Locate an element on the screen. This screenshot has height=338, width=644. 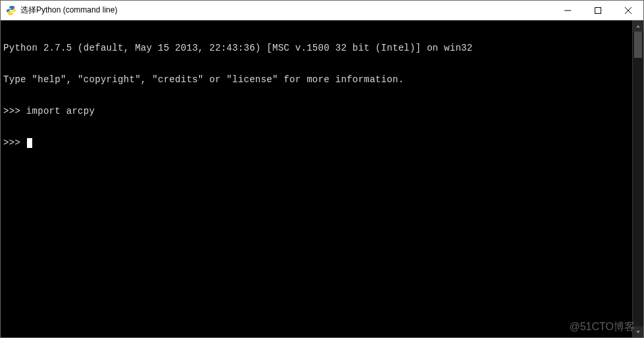
window-controls is located at coordinates (598, 11).